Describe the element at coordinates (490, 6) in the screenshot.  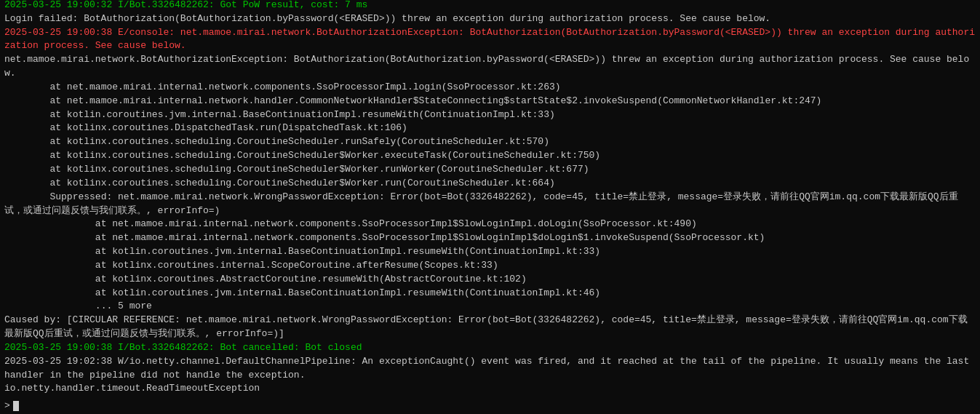
I see `terminal-line-line2: 2025-03-25 19:00:32 I/Bot.3326482262: Go…` at that location.